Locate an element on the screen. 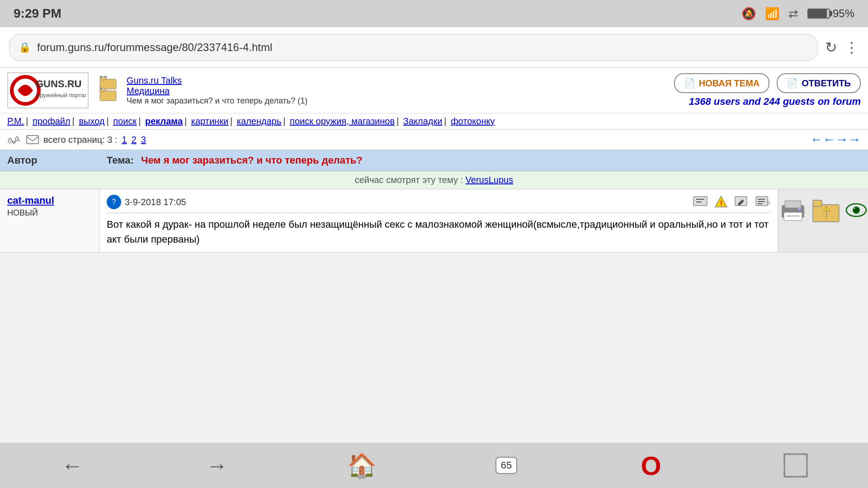 This screenshot has height=488, width=868. fullscreen-button is located at coordinates (796, 465).